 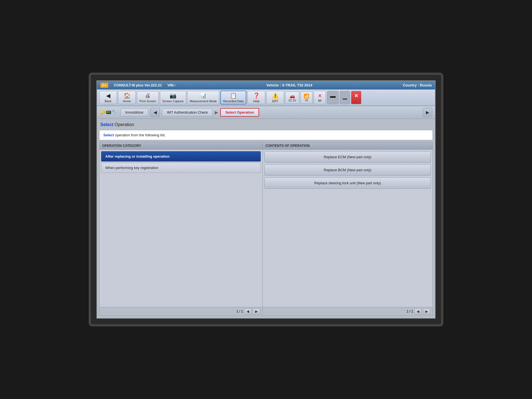 I want to click on close-button: ✕, so click(x=356, y=98).